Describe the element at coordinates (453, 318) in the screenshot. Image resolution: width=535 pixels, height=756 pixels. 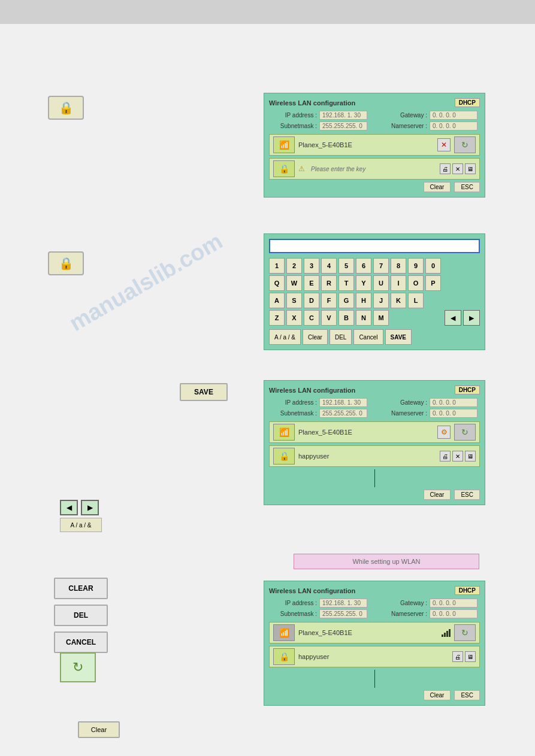
I see `kb-left-arrow: ◀` at that location.